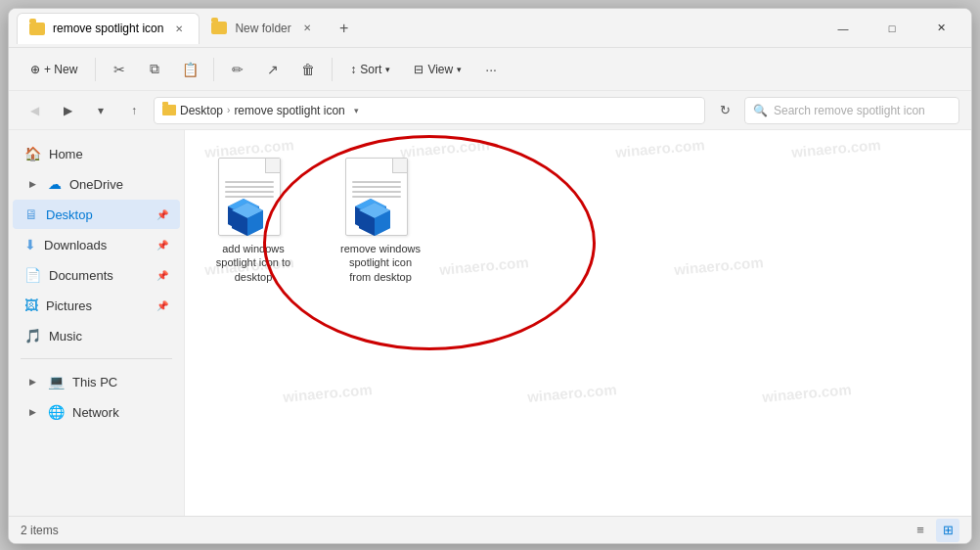  Describe the element at coordinates (941, 28) in the screenshot. I see `close-button: ✕` at that location.